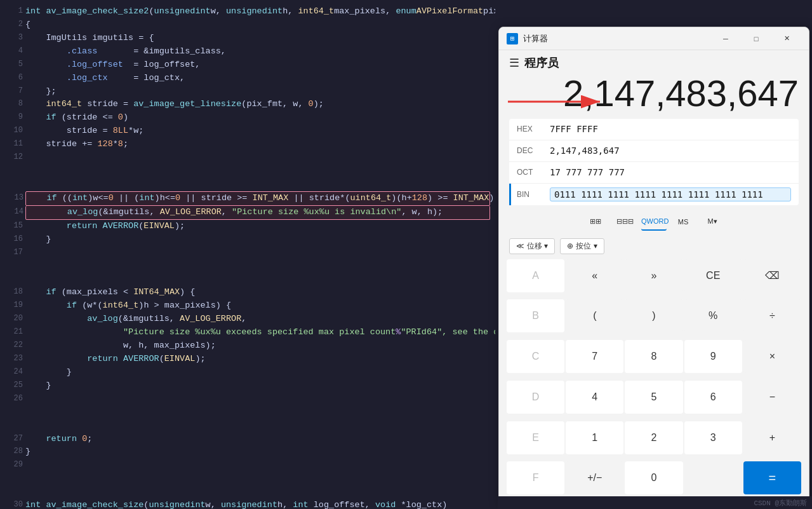 This screenshot has height=509, width=812. Describe the element at coordinates (756, 39) in the screenshot. I see `window-controls: ─ □ ✕` at that location.